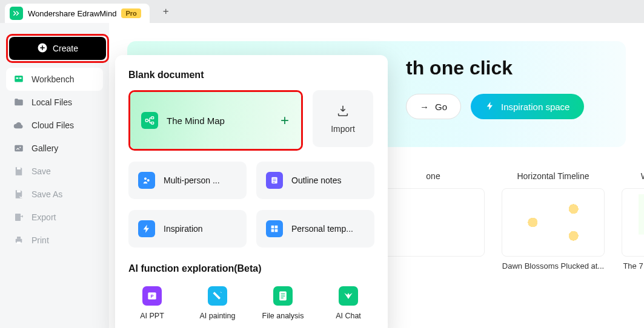  What do you see at coordinates (65, 48) in the screenshot?
I see `create-label: Create` at bounding box center [65, 48].